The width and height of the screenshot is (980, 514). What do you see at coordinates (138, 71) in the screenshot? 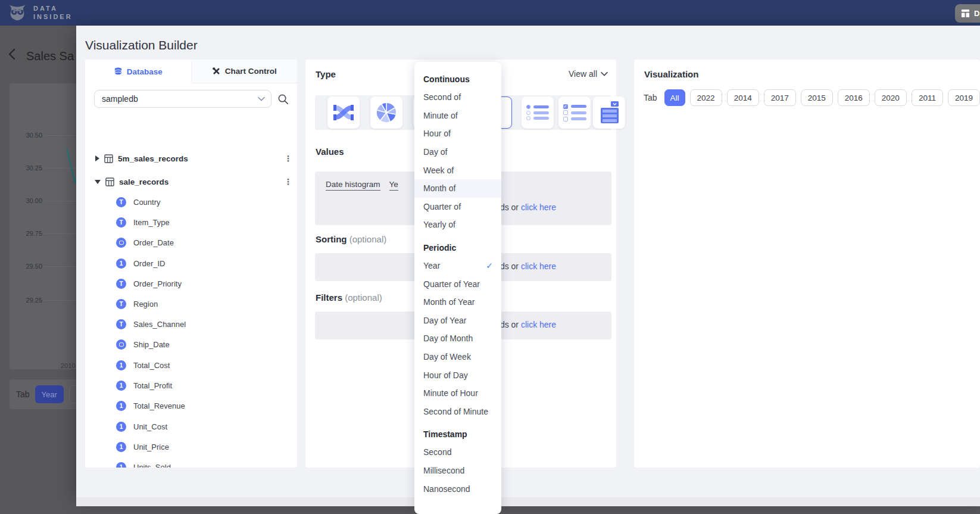
I see `tab-database: Database` at bounding box center [138, 71].